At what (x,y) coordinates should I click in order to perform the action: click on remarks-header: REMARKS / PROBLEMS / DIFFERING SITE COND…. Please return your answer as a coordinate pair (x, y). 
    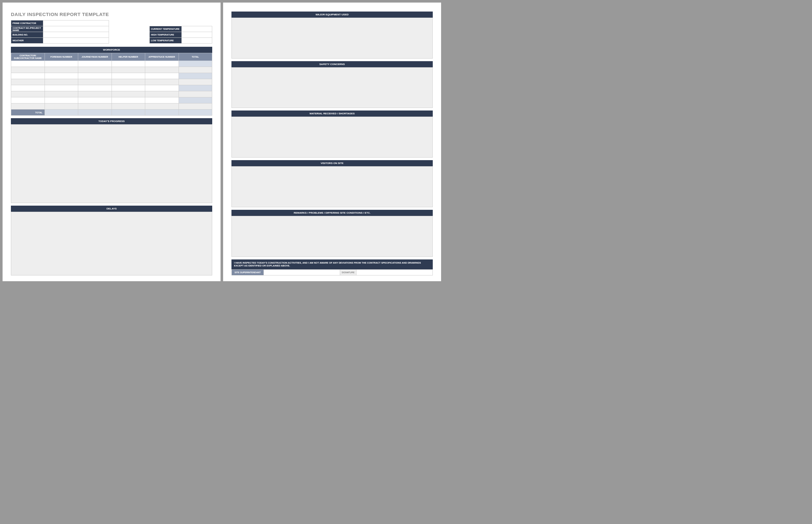
    Looking at the image, I should click on (332, 213).